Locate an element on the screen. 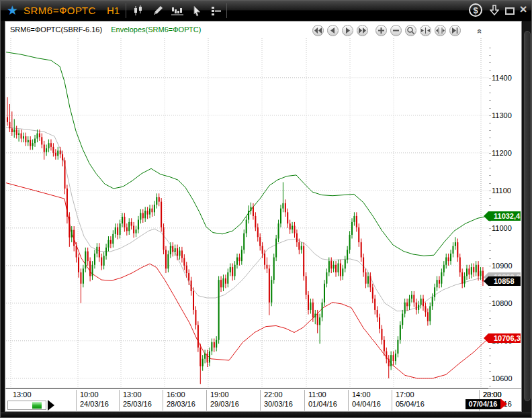 This screenshot has height=418, width=532. money-icon: $ is located at coordinates (476, 10).